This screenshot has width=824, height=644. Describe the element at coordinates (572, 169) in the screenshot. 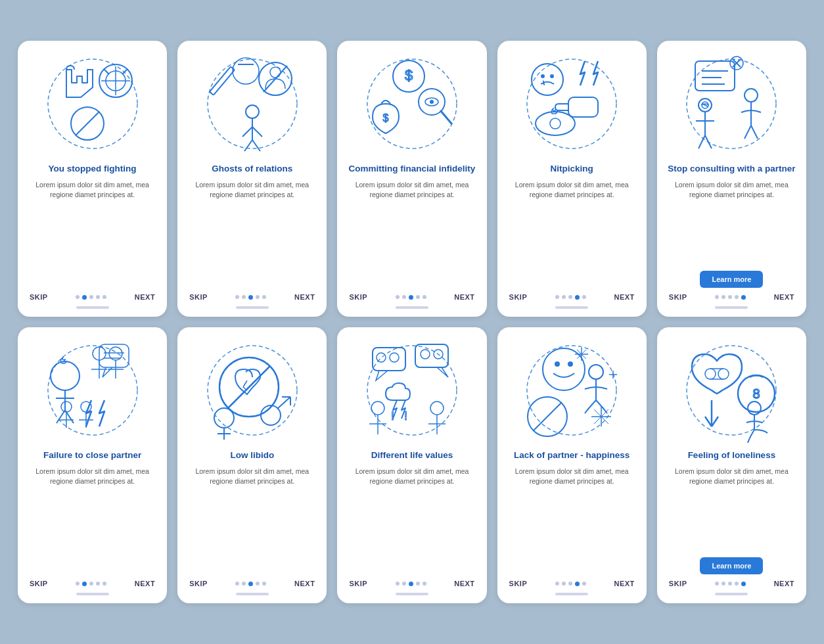

I see `card-title: Nitpicking` at that location.